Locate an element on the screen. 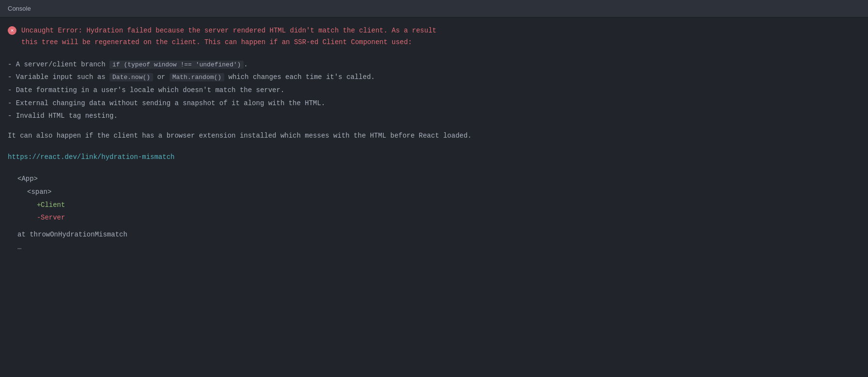 The image size is (868, 377). list-item-4-text: - External changing data without sending… is located at coordinates (167, 103).